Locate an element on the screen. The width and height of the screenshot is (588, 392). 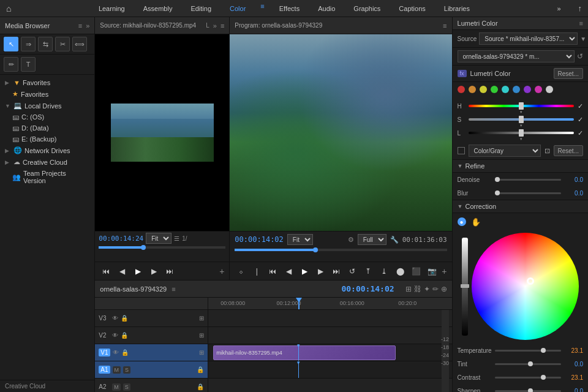
lift-button: ⤒ is located at coordinates (368, 271).